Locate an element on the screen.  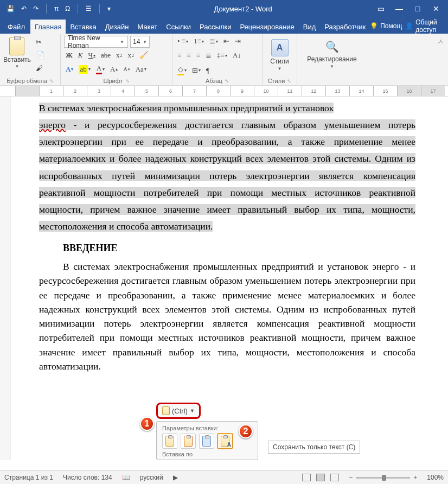
shading-button: ◇▾ is located at coordinates (182, 71).